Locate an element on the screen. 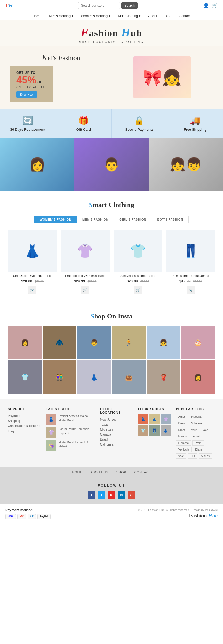  promo-special: ON SPECIAL SALE is located at coordinates (32, 87).